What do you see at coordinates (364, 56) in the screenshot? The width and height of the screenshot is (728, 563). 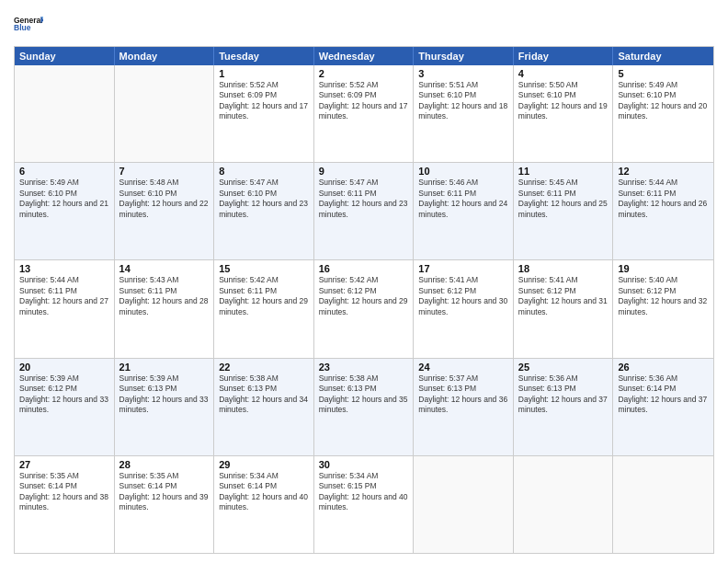 I see `calendar-header: SundayMondayTuesdayWednesdayThursdayFrid…` at bounding box center [364, 56].